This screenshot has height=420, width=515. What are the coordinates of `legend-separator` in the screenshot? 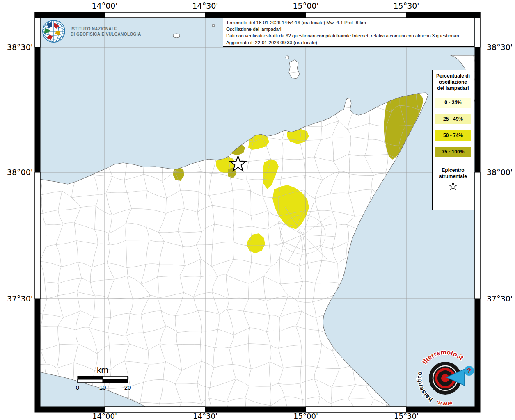 It's located at (453, 164).